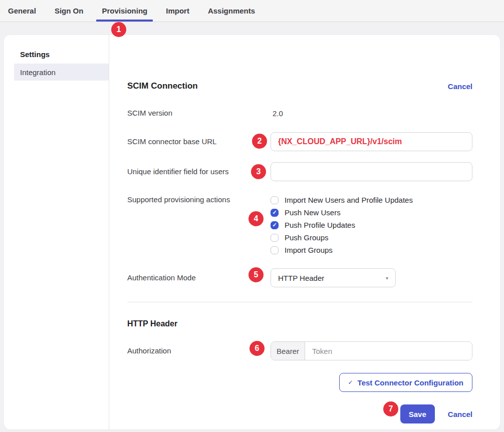 The width and height of the screenshot is (504, 432). What do you see at coordinates (389, 351) in the screenshot?
I see `token-input` at bounding box center [389, 351].